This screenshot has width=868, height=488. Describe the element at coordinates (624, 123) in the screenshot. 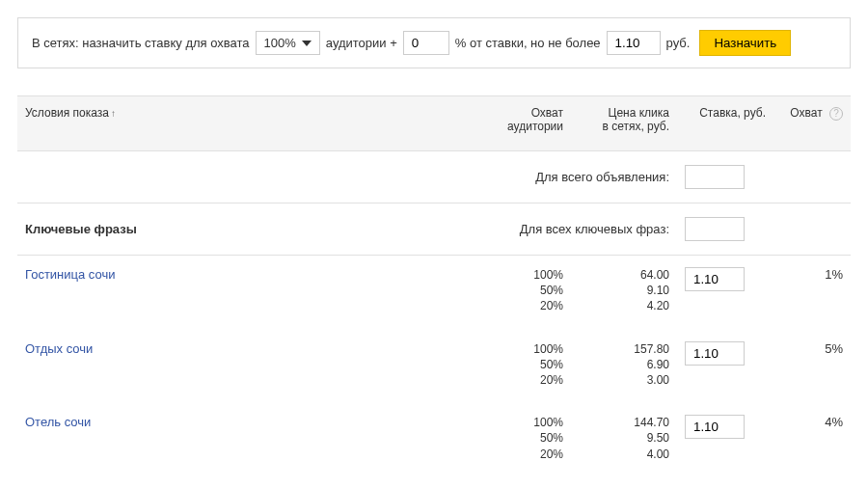

I see `header-price: Цена клика в сетях, руб.` at that location.